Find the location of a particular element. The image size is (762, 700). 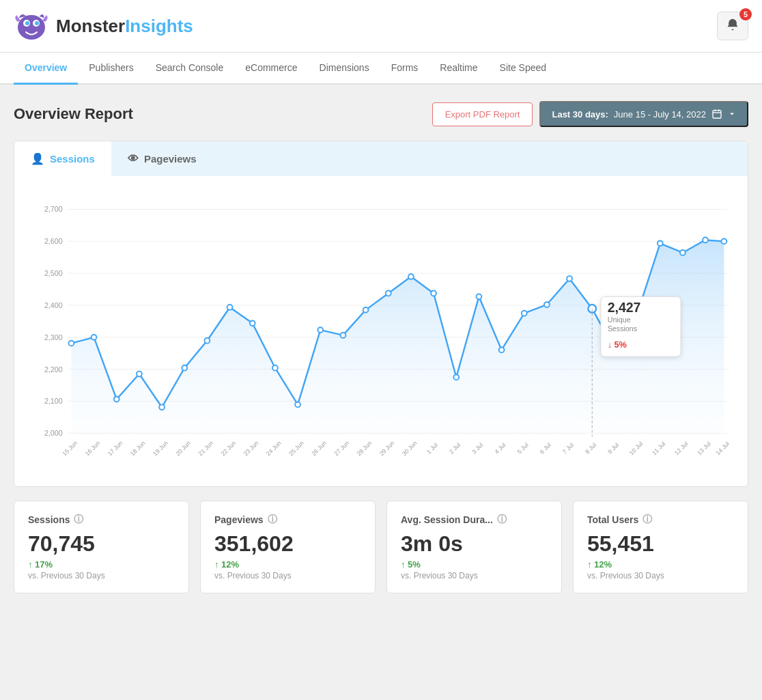

stat-card-sessions: Sessions ⓘ 70,745 ↑ 17% vs. Previous 30 … is located at coordinates (101, 547).